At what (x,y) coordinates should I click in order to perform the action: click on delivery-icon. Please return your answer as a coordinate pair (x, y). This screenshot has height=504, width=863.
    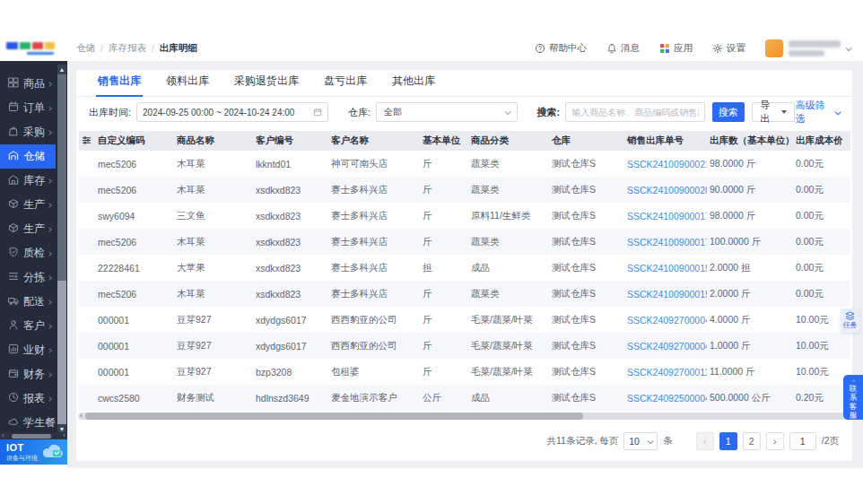
    Looking at the image, I should click on (16, 301).